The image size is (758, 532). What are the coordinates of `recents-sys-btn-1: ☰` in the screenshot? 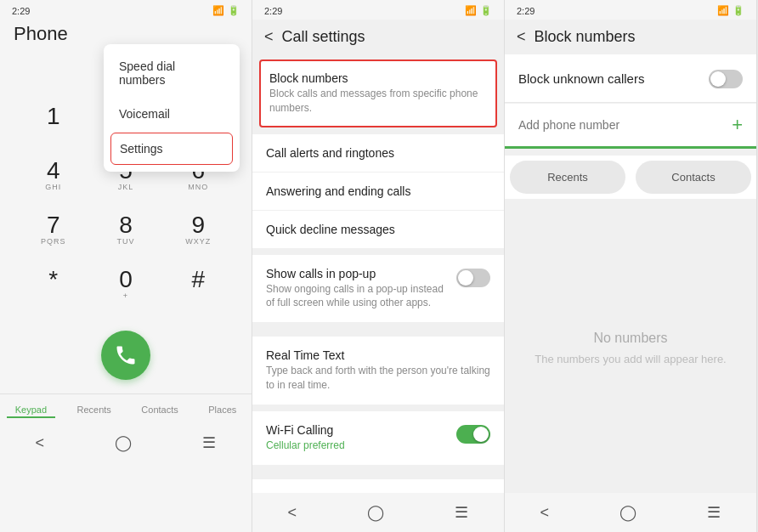 It's located at (209, 443).